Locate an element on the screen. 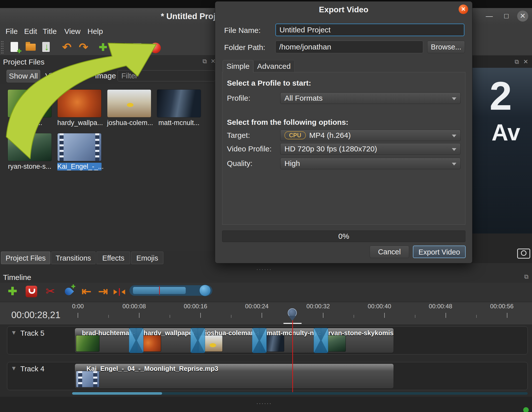 This screenshot has height=412, width=532. video-profile-dropdown: HD 720p 30 fps (1280x720) is located at coordinates (370, 149).